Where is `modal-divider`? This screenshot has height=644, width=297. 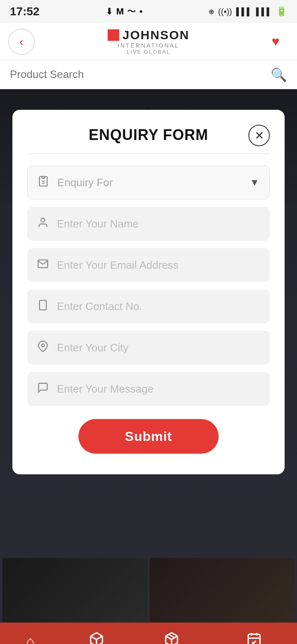 modal-divider is located at coordinates (148, 154).